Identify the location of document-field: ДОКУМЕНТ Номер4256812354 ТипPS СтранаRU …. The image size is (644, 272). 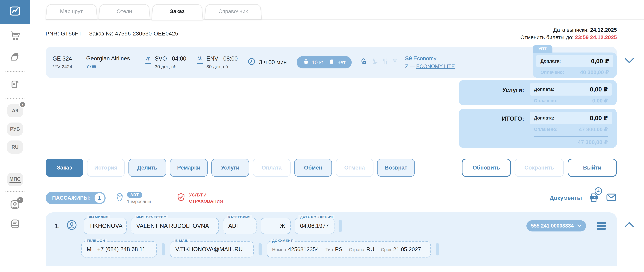
(349, 249).